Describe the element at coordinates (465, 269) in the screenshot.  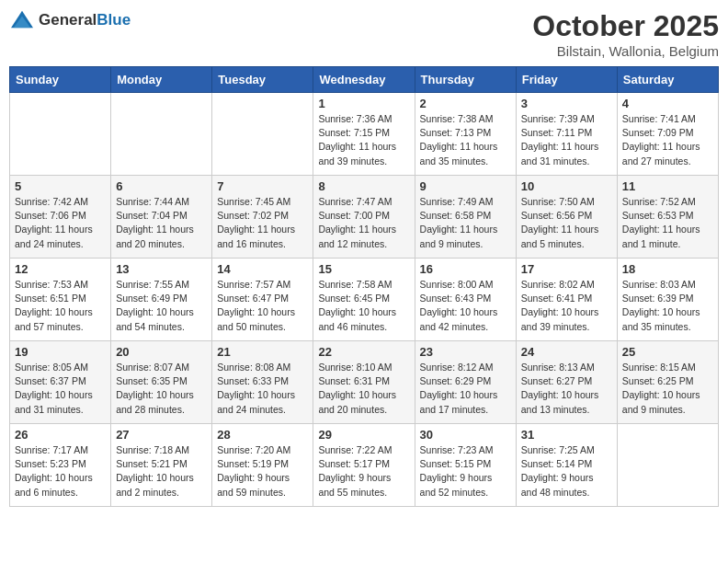
I see `day-number: 16` at that location.